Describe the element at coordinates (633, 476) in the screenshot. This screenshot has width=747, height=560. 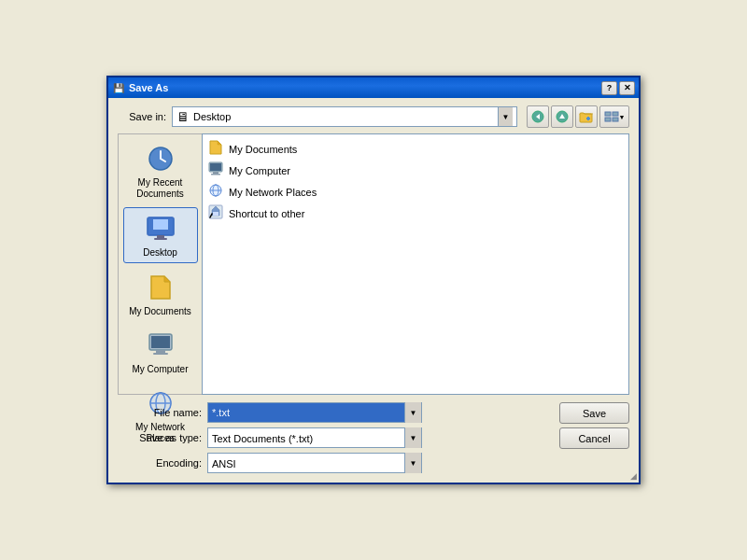
I see `resize-handle: ◢` at that location.